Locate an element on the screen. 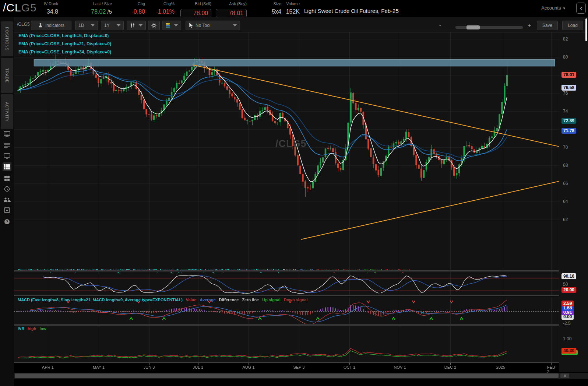 Image resolution: width=588 pixels, height=386 pixels. load-button: Load is located at coordinates (573, 25).